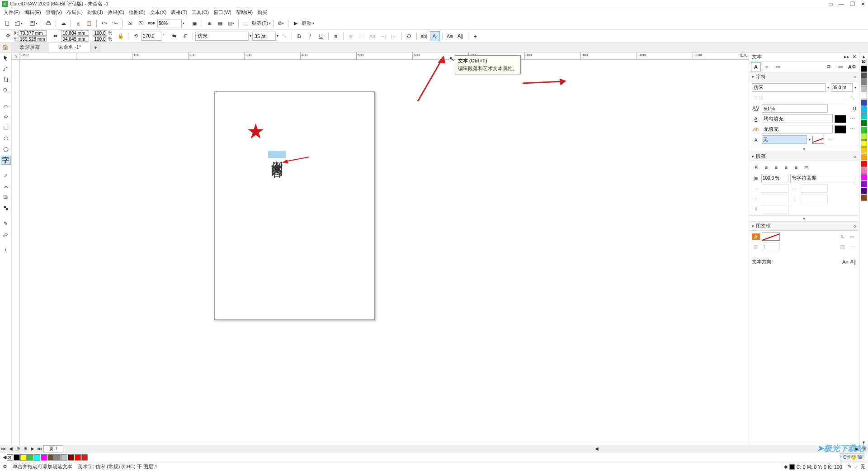 The width and height of the screenshot is (868, 471). Describe the element at coordinates (170, 24) in the screenshot. I see `zoom-input` at that location.